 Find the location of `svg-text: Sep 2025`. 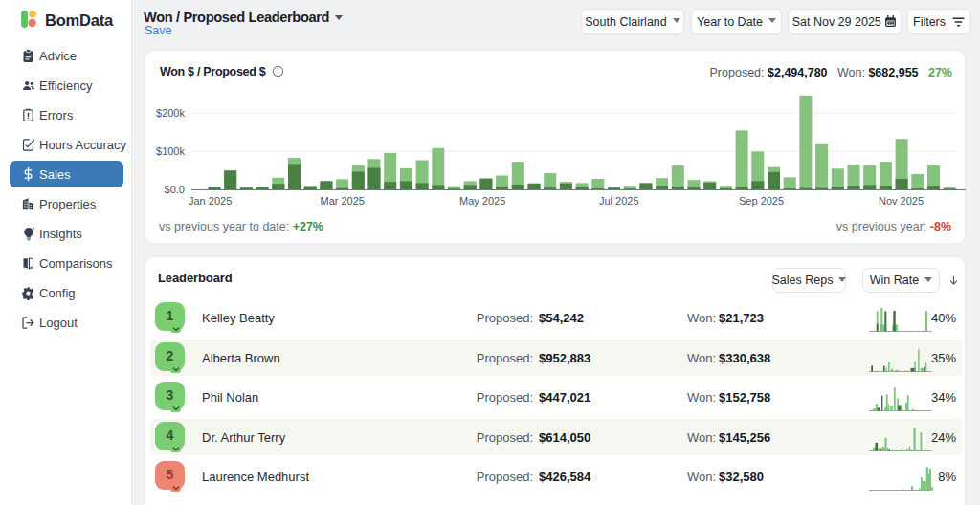

svg-text: Sep 2025 is located at coordinates (762, 201).